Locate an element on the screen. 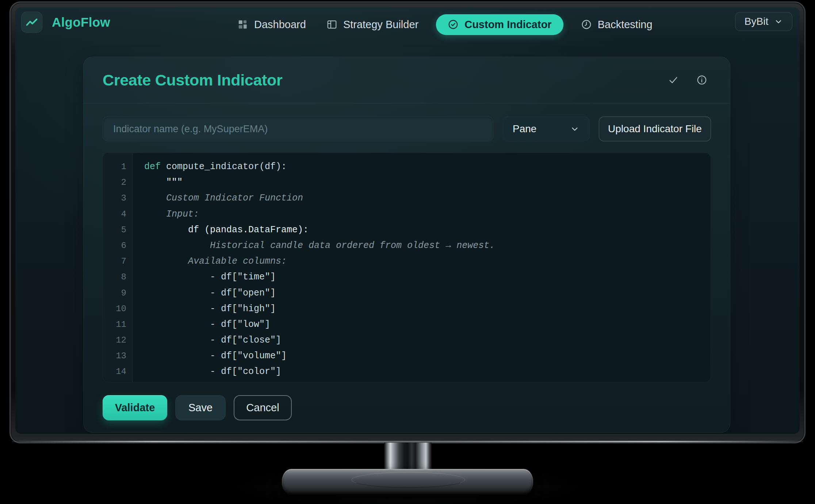 Image resolution: width=815 pixels, height=504 pixels. save-button: Save is located at coordinates (200, 408).